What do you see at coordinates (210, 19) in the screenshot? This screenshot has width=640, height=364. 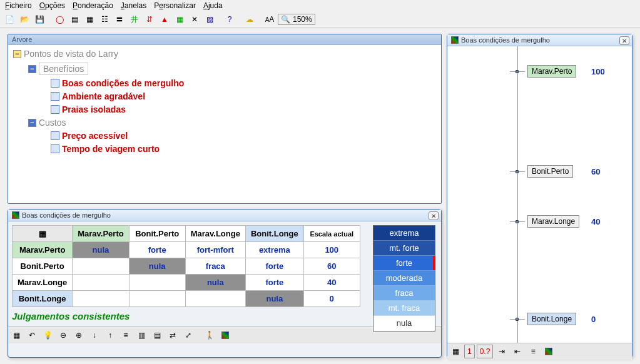 I see `tool-icon-11: ▨` at bounding box center [210, 19].